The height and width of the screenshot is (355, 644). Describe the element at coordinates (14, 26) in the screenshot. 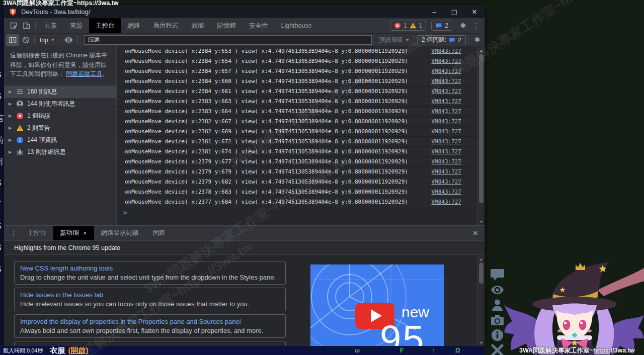

I see `inspect-element-icon` at that location.